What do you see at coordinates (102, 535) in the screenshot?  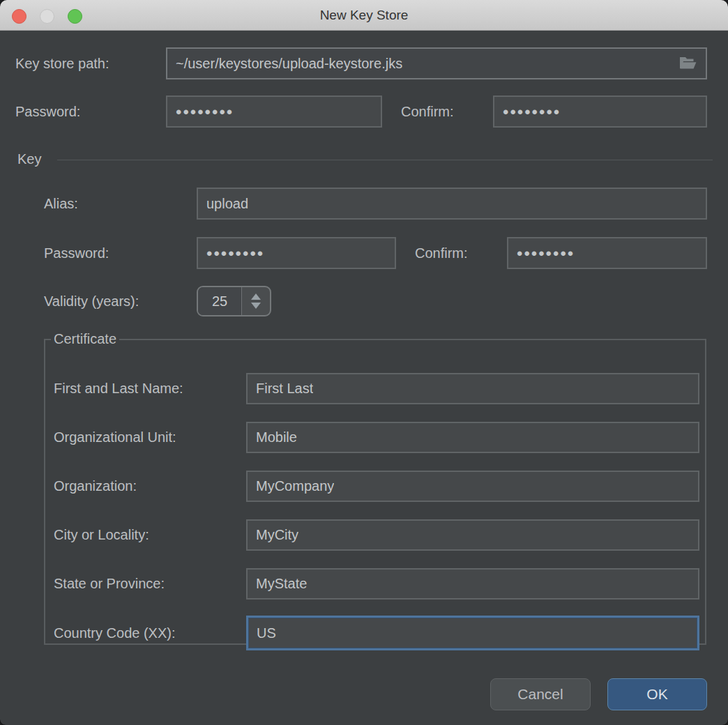 I see `city-locality-label: City or Locality:` at bounding box center [102, 535].